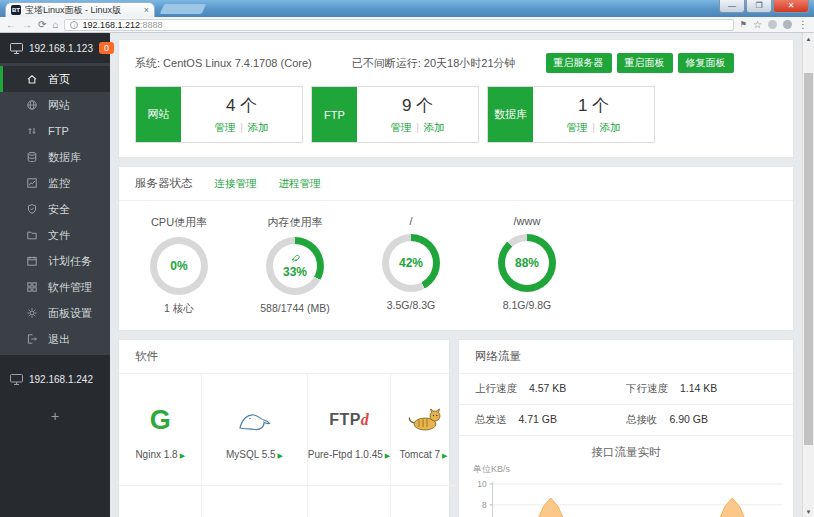 The height and width of the screenshot is (517, 814). Describe the element at coordinates (744, 25) in the screenshot. I see `plugin-icon: ⚑` at that location.